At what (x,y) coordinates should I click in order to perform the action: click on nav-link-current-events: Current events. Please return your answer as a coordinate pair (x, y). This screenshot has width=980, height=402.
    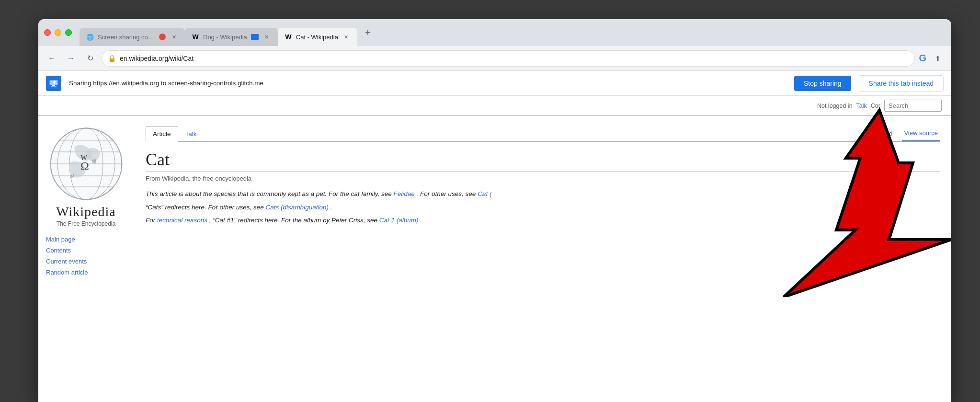
    Looking at the image, I should click on (86, 262).